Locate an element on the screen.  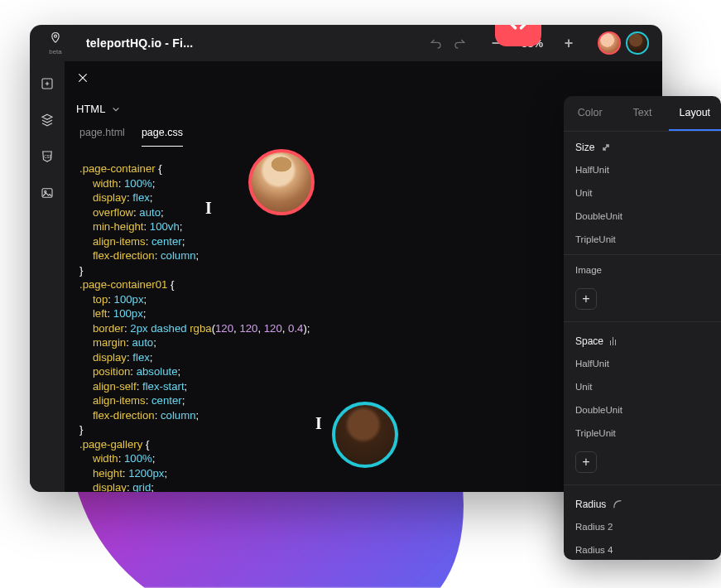
css-button: CSS is located at coordinates (47, 157).